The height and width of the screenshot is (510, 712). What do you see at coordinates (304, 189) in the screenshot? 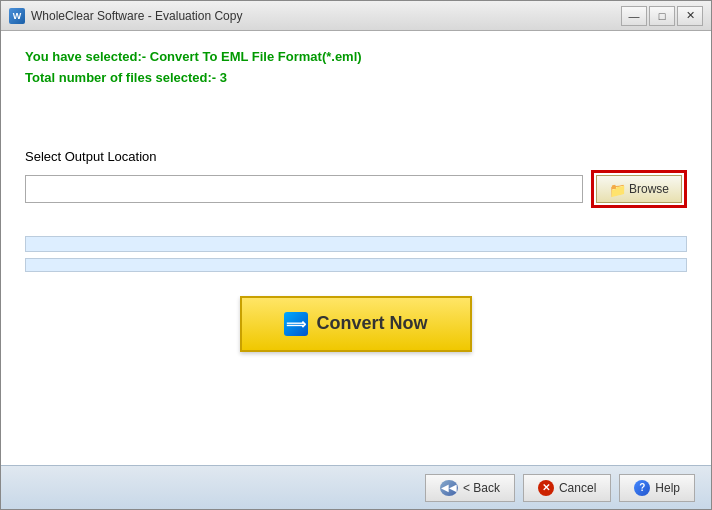
I see `output-path-input` at bounding box center [304, 189].